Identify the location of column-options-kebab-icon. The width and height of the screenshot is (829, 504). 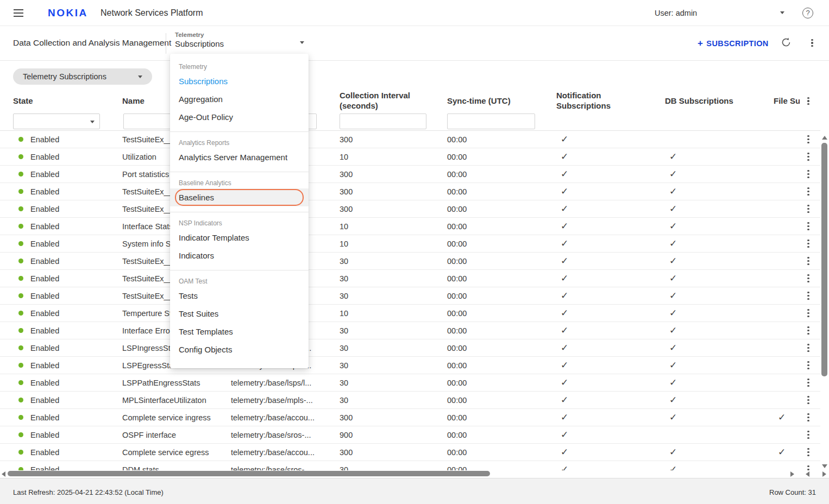
(808, 101).